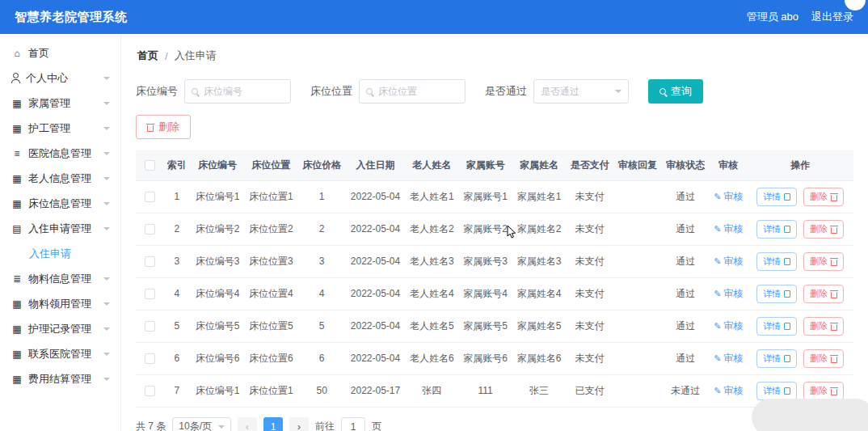  I want to click on goto-page-input, so click(353, 424).